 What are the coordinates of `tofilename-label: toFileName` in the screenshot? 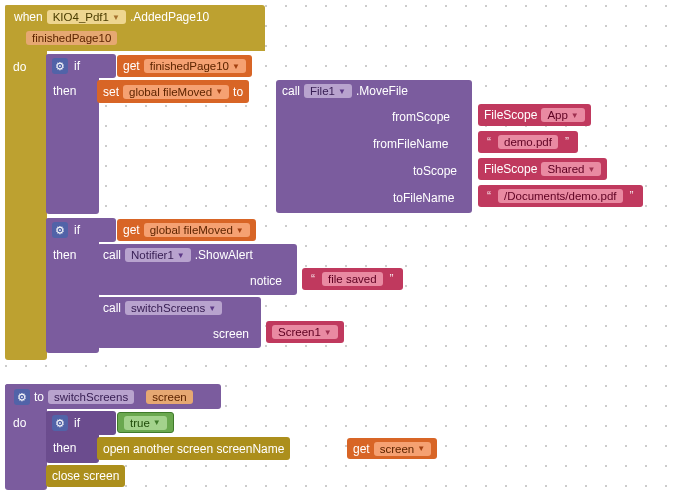 It's located at (424, 198).